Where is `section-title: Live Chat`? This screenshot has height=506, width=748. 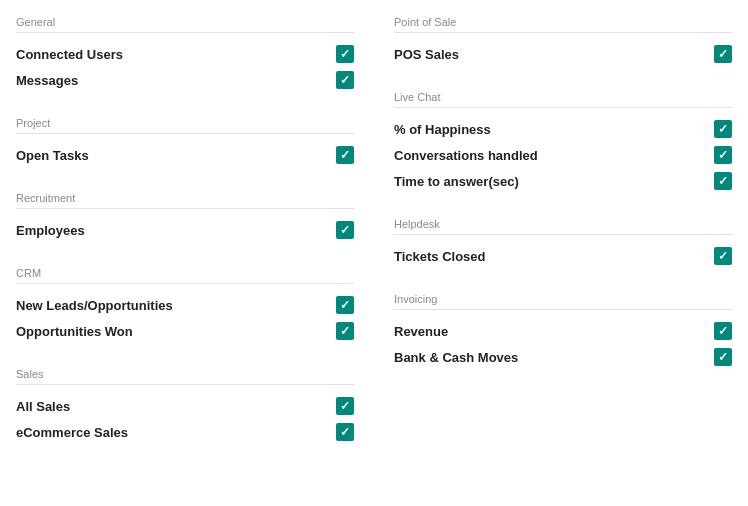
section-title: Live Chat is located at coordinates (563, 100).